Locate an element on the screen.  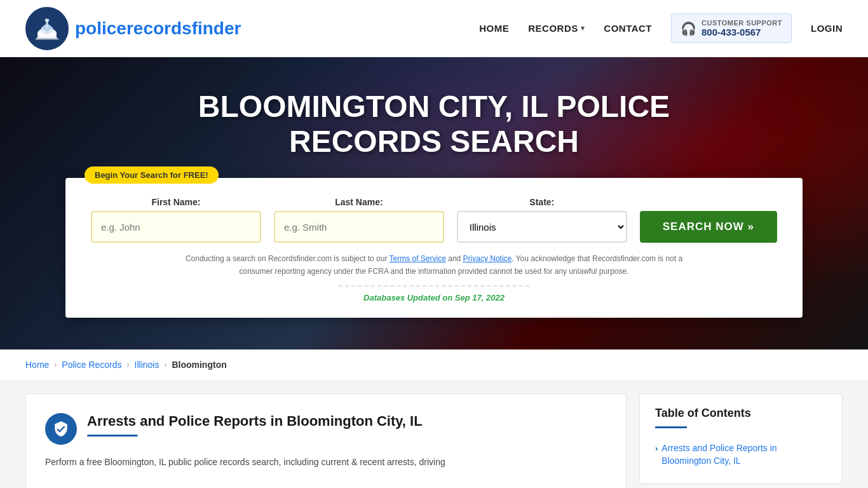
article-header: Arrests and Police Reports in Bloomingto… is located at coordinates (326, 429).